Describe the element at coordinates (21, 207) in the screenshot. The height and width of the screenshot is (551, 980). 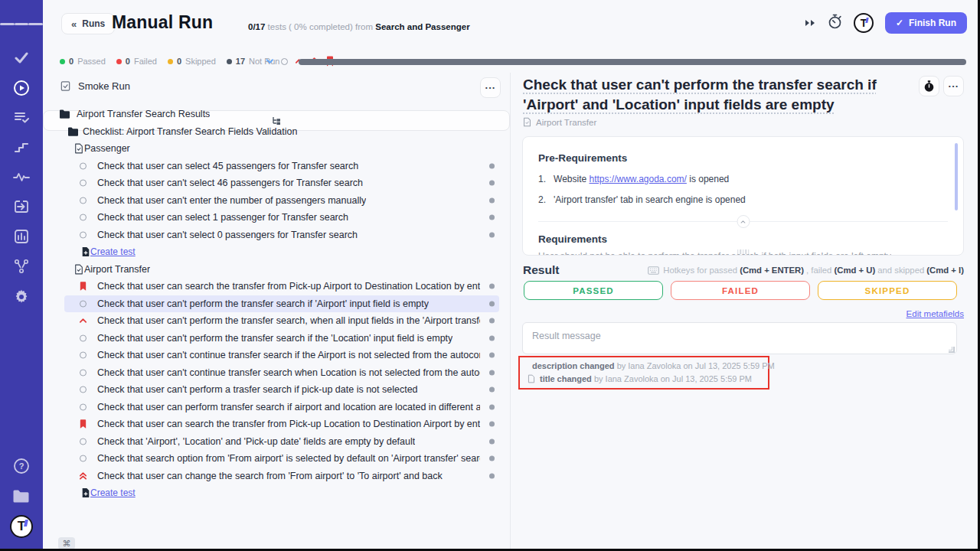
I see `inbox-arrow-icon` at that location.